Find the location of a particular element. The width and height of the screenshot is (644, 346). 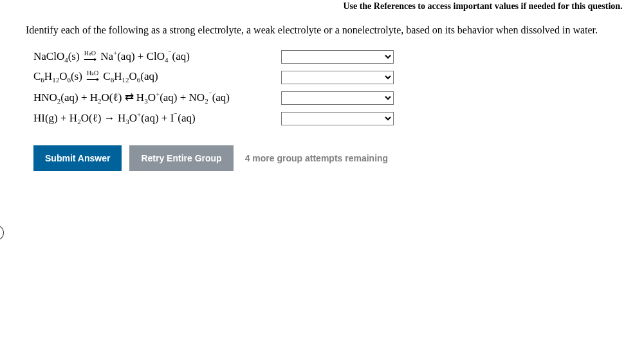

retry-group-button: Retry Entire Group is located at coordinates (181, 158).